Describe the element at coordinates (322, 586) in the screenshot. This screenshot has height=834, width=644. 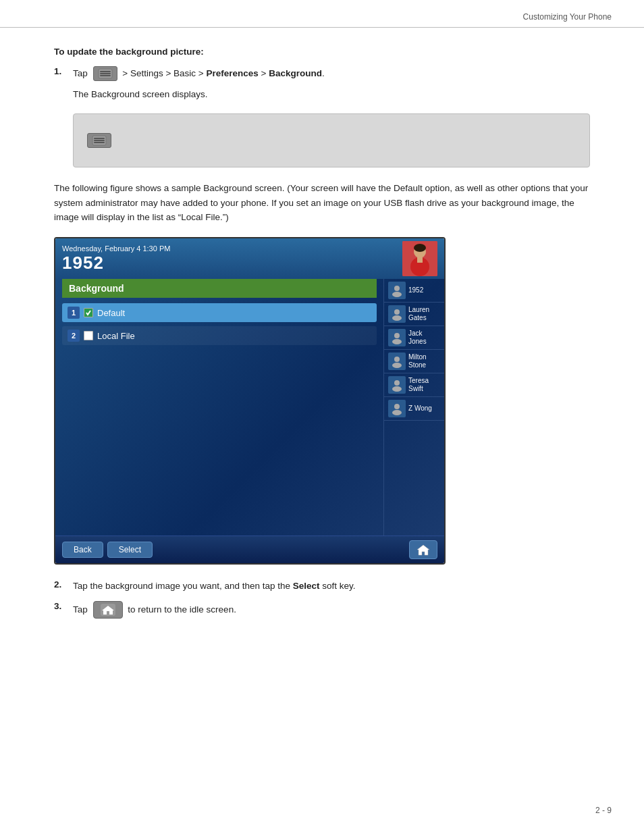
I see `step-2: 2. Tap the background image you want, an…` at that location.